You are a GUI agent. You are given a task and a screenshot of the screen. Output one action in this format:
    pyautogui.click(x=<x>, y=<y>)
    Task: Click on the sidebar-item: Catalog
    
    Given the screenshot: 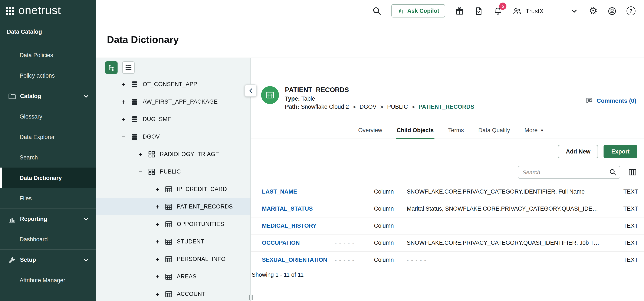 What is the action you would take?
    pyautogui.click(x=48, y=96)
    